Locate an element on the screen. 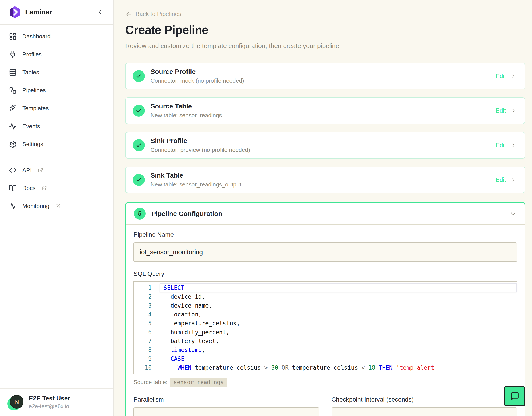  chevron-left-icon is located at coordinates (100, 12).